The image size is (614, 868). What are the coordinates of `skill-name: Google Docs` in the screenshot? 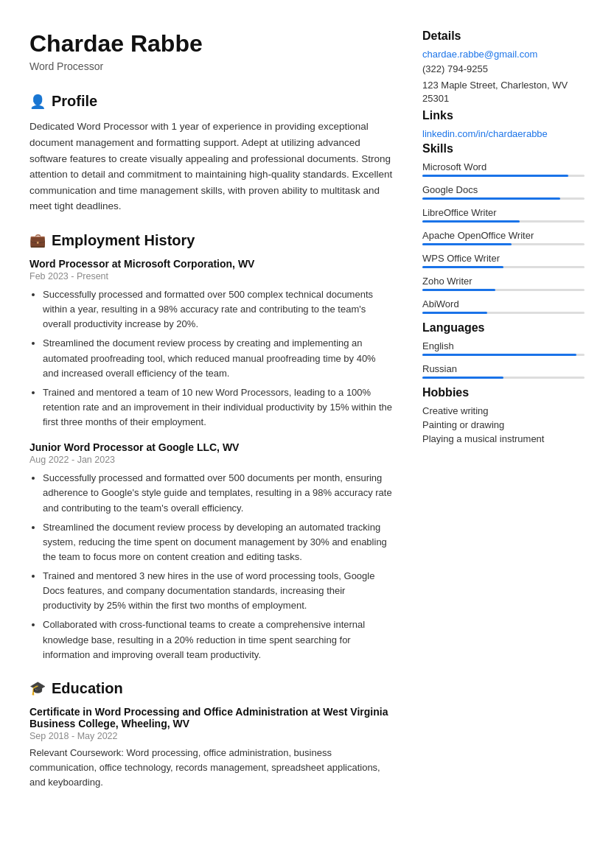 It's located at (503, 190).